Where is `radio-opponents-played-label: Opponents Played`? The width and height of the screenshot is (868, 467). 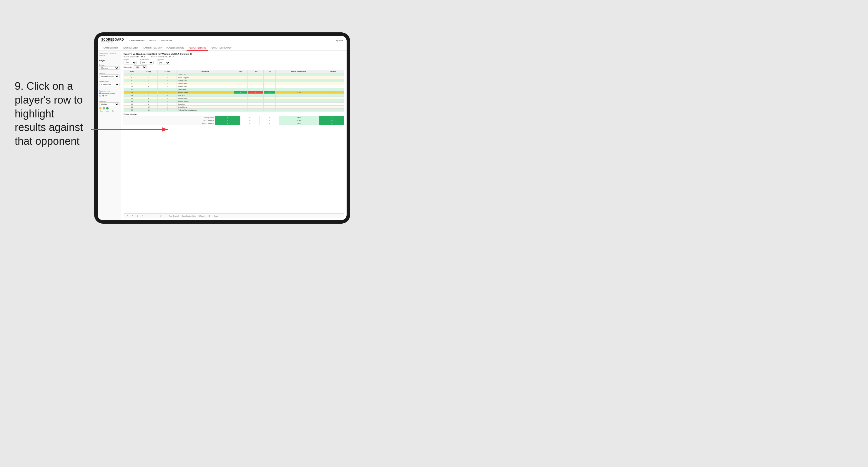 radio-opponents-played-label: Opponents Played is located at coordinates (108, 93).